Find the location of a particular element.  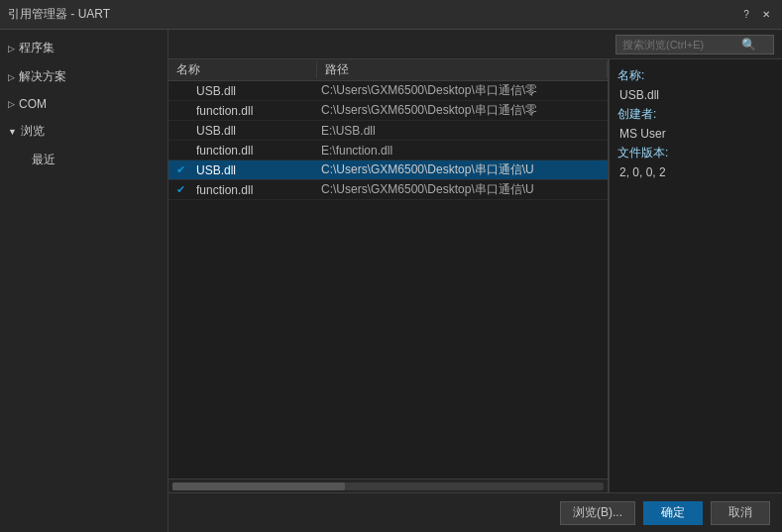

row-path: E:\USB.dll is located at coordinates (462, 131).